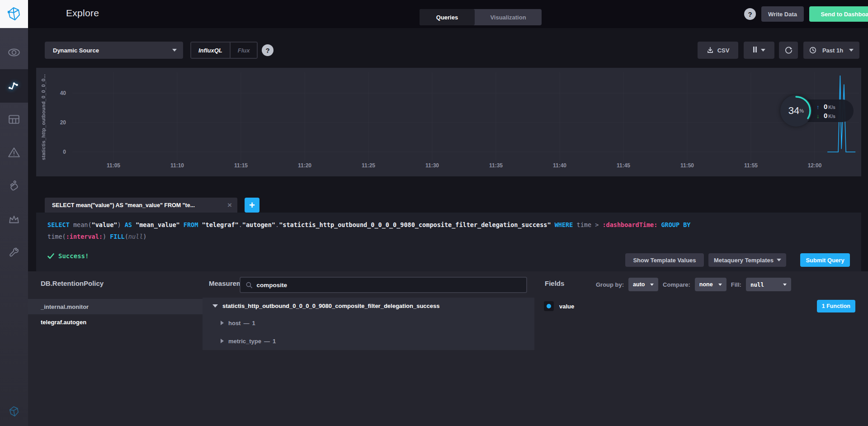  What do you see at coordinates (783, 14) in the screenshot?
I see `write-data-button: Write Data` at bounding box center [783, 14].